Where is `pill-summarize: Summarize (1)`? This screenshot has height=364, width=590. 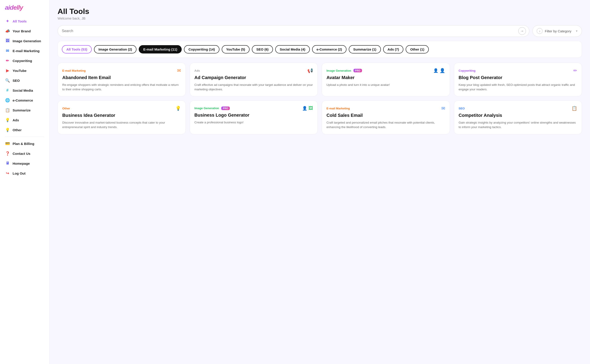 pill-summarize: Summarize (1) is located at coordinates (365, 49).